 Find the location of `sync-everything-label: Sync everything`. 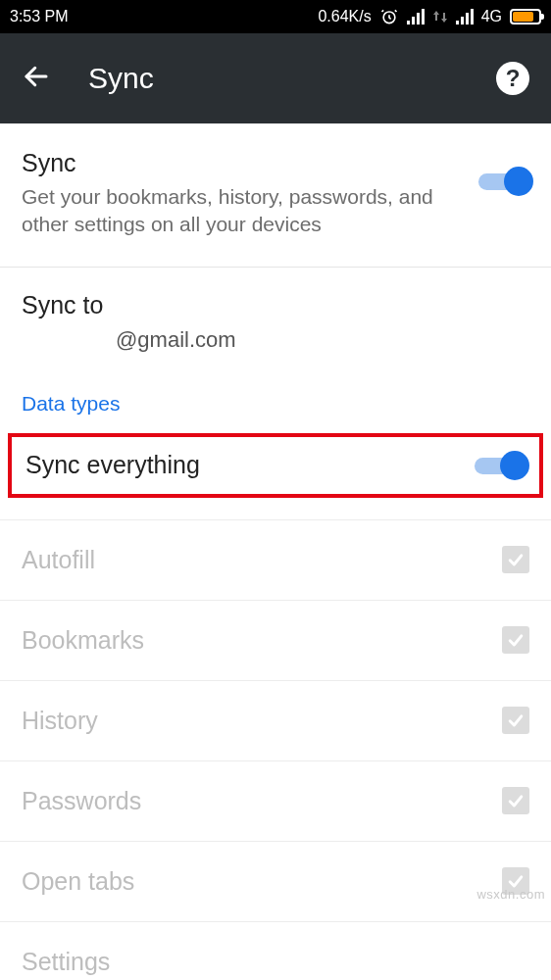

sync-everything-label: Sync everything is located at coordinates (250, 465).